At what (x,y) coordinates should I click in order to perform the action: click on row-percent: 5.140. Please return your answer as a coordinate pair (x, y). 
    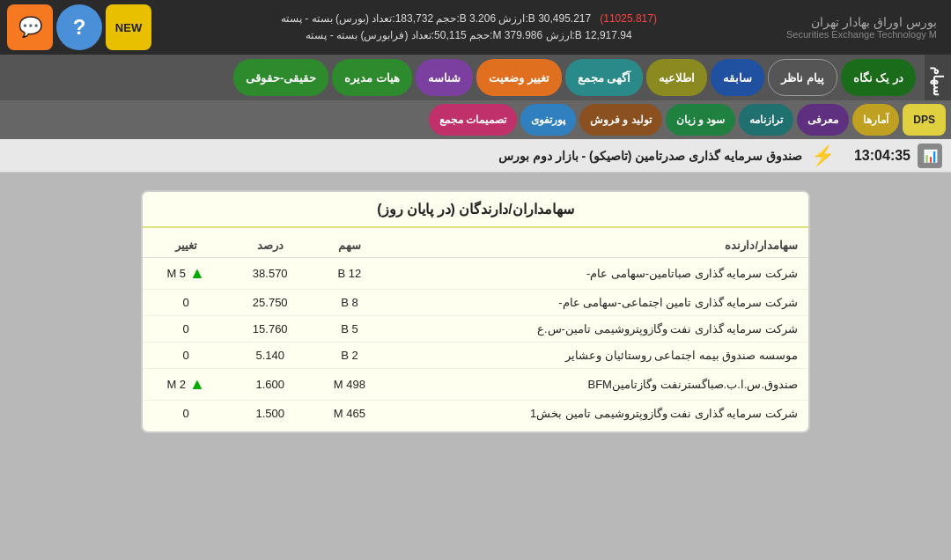
    Looking at the image, I should click on (269, 356).